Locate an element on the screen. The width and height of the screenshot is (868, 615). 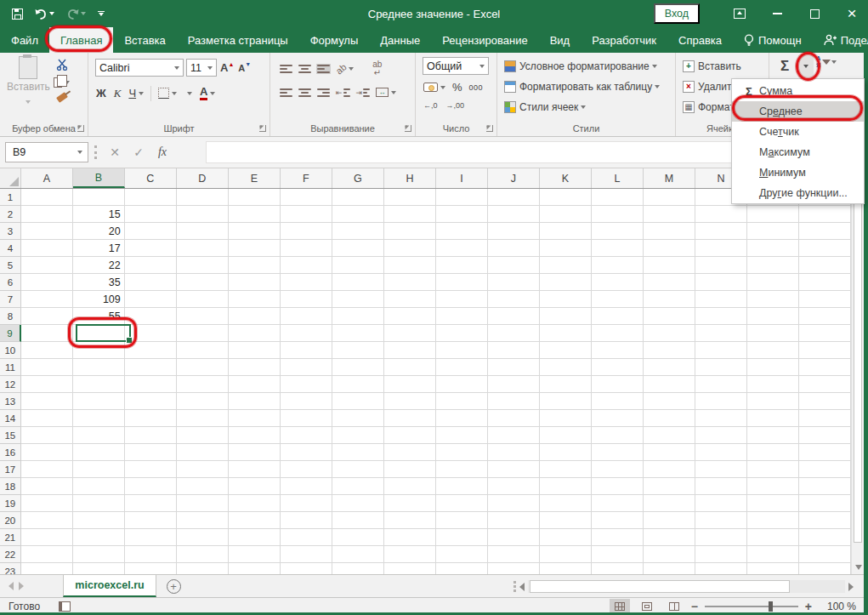
cell-M7 is located at coordinates (670, 299).